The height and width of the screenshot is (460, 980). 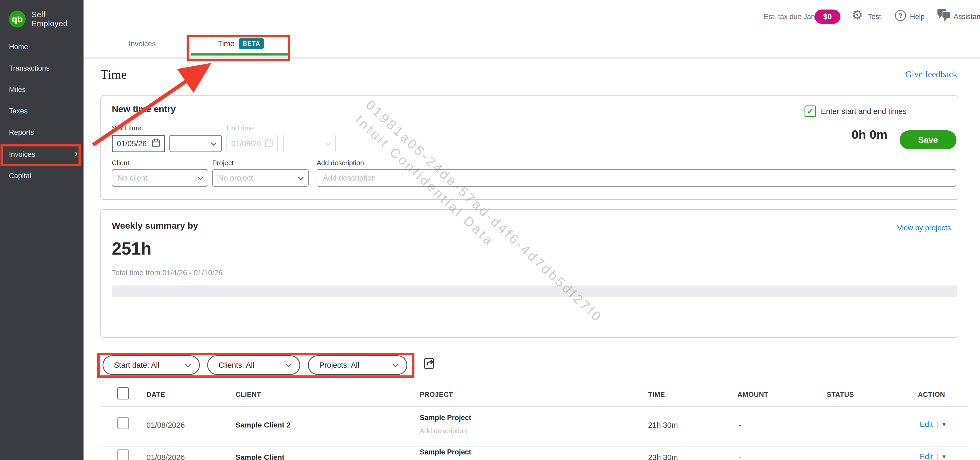 I want to click on col-header-amount: AMOUNT, so click(x=753, y=395).